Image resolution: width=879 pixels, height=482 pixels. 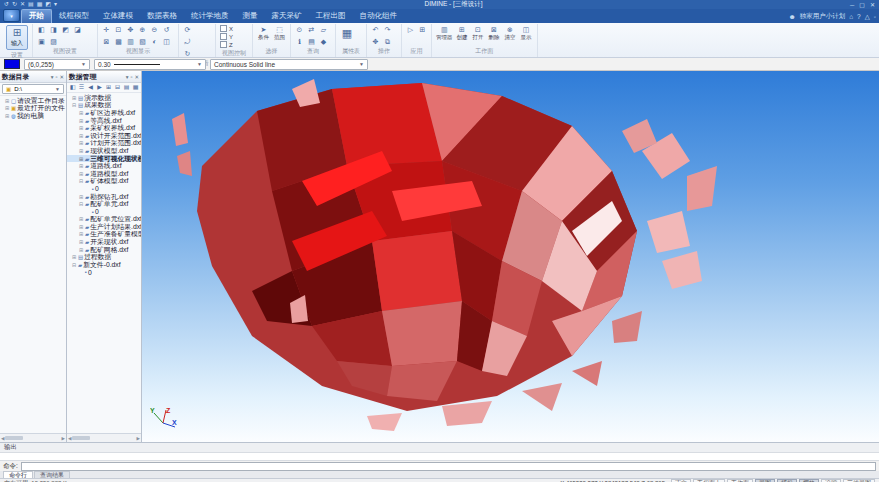 What do you see at coordinates (126, 88) in the screenshot?
I see `new-layer-icon: ▤` at bounding box center [126, 88].